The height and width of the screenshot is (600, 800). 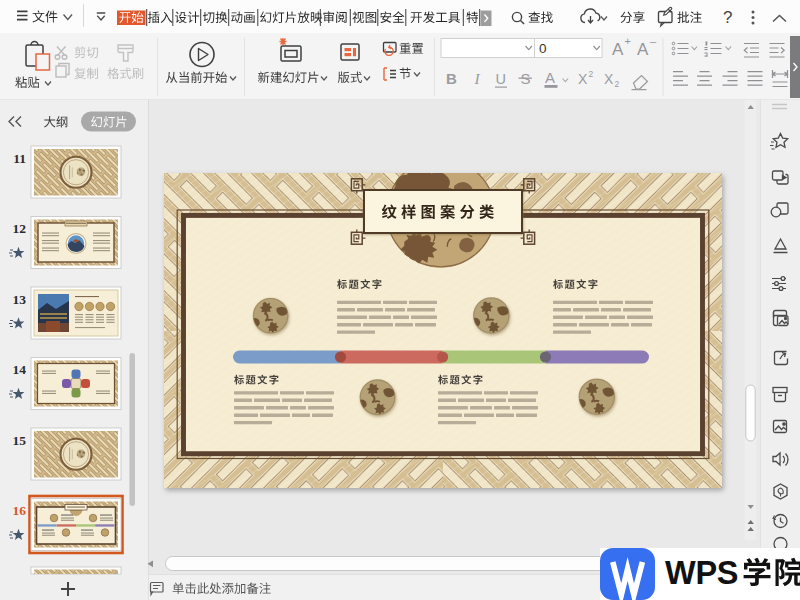 I want to click on svg-text: 16, so click(x=20, y=510).